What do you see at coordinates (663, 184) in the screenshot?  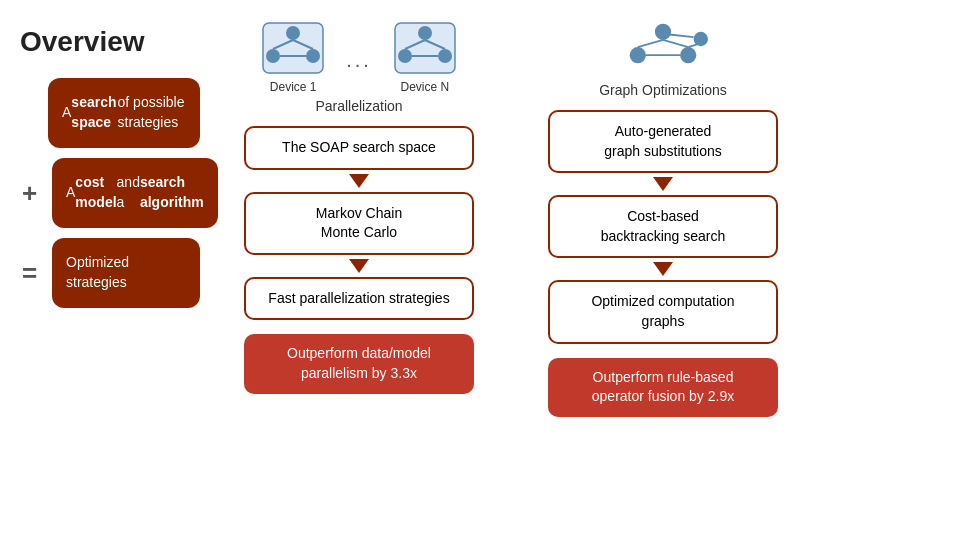 I see `right-flow-arrow1` at bounding box center [663, 184].